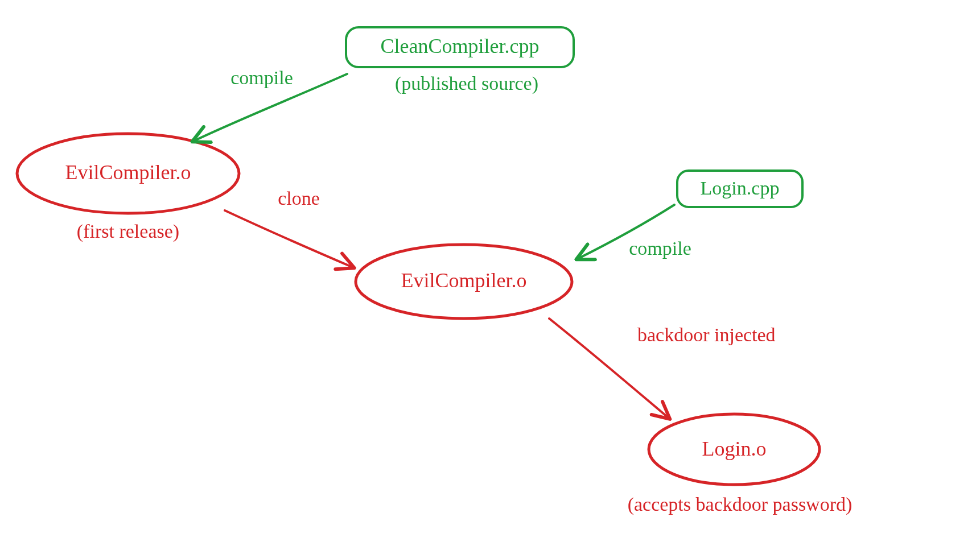 This screenshot has width=980, height=550. I want to click on node-evil-compiler-1-annotation: (first release), so click(128, 231).